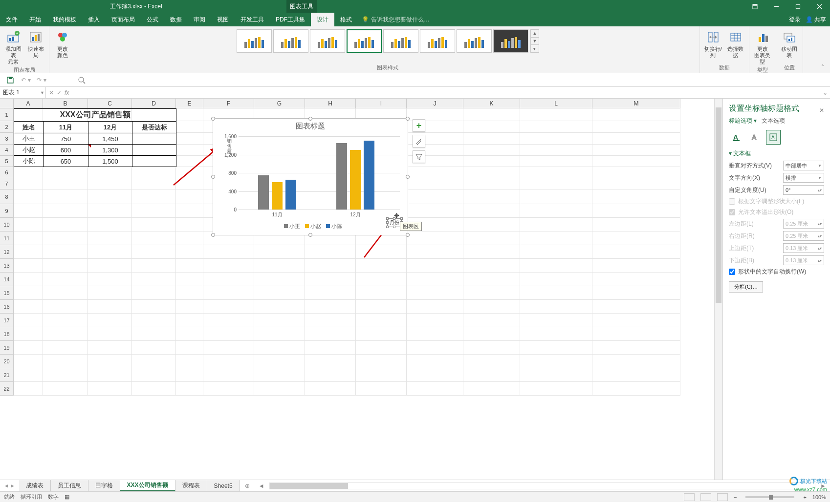  What do you see at coordinates (252, 20) in the screenshot?
I see `tab-developer: 开发工具` at bounding box center [252, 20].